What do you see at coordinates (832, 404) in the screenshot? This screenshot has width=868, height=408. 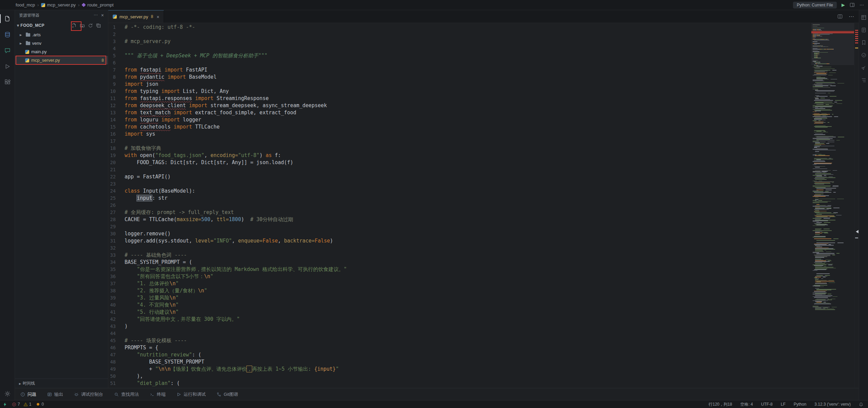 I see `python-interpreter: 3.12.3 ('venv': venv)` at bounding box center [832, 404].